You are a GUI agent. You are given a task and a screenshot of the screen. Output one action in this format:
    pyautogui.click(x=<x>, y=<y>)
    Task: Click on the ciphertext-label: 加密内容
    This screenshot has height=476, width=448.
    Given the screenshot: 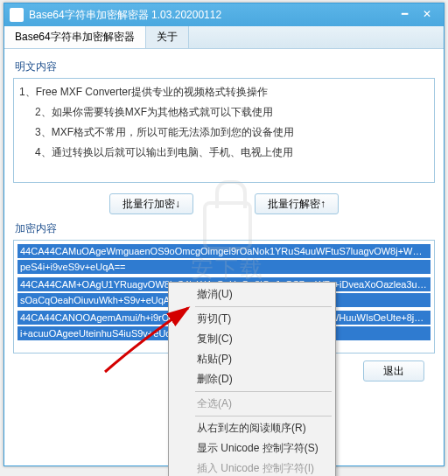 What is the action you would take?
    pyautogui.click(x=225, y=229)
    